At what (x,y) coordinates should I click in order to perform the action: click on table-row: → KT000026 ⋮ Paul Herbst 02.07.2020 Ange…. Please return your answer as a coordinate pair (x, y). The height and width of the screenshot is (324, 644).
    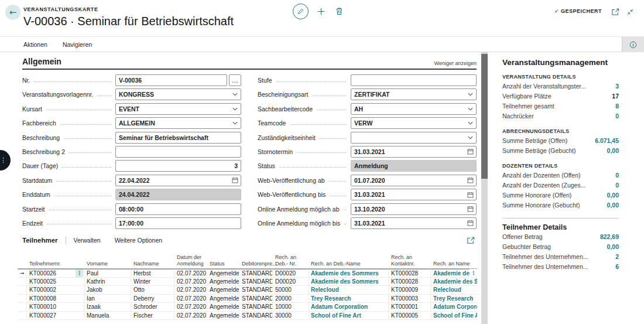
    Looking at the image, I should click on (247, 273).